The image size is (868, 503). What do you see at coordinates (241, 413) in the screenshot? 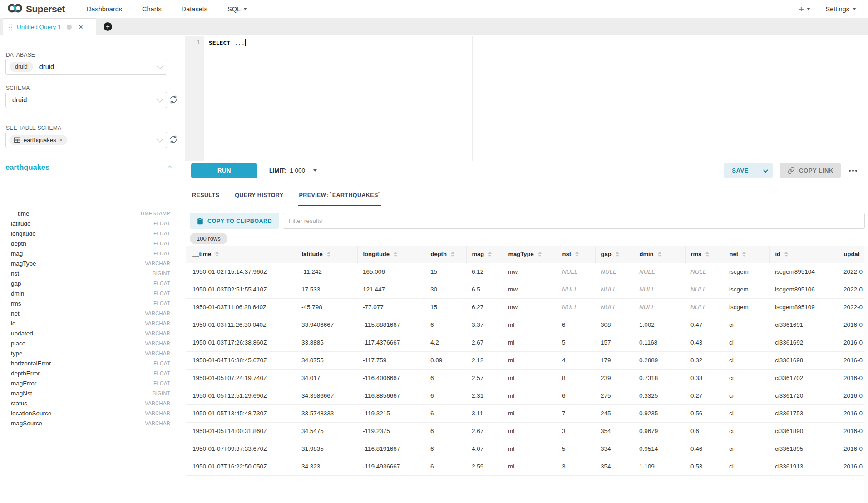
I see `table-cell: 1950-01-05T13:45:48.730Z` at bounding box center [241, 413].